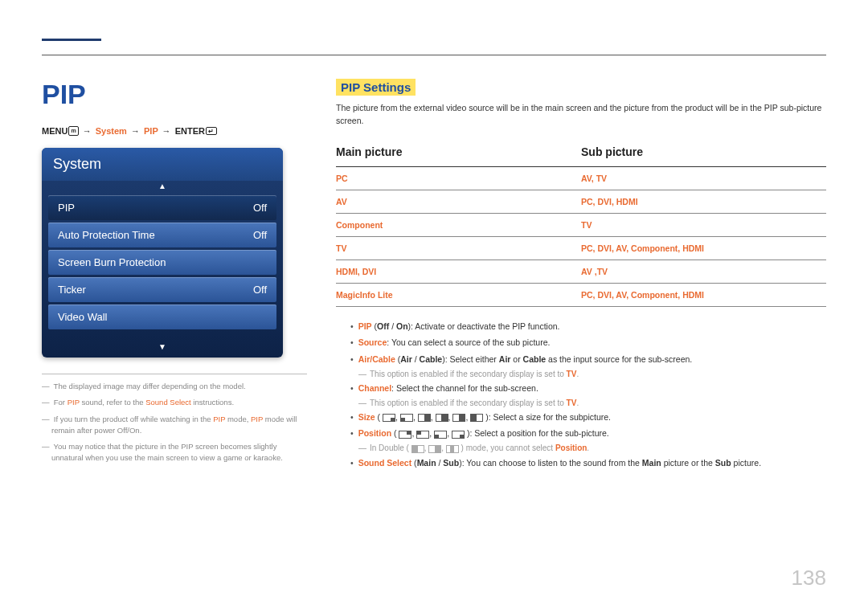 The image size is (868, 613). Describe the element at coordinates (458, 201) in the screenshot. I see `cell-main: AV` at that location.